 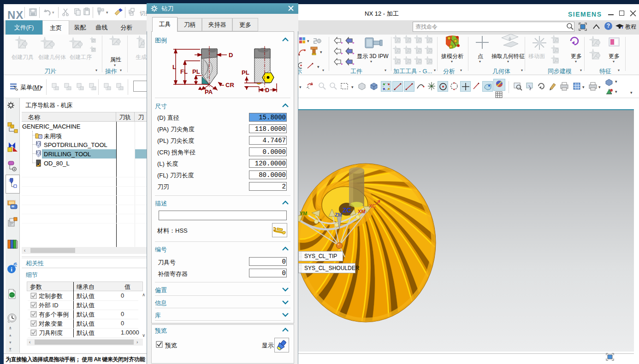 I want to click on svg-text: CR, so click(x=230, y=85).